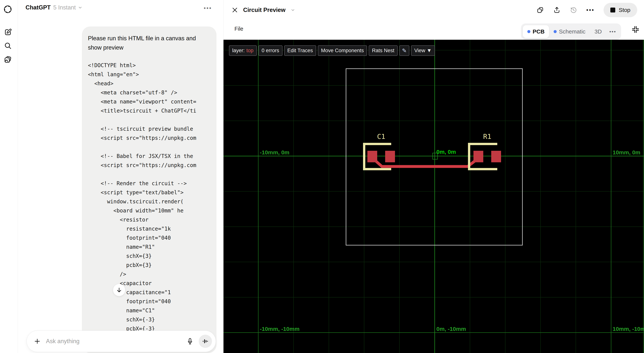 The width and height of the screenshot is (644, 353). Describe the element at coordinates (590, 10) in the screenshot. I see `canvas-more-button: •••` at that location.